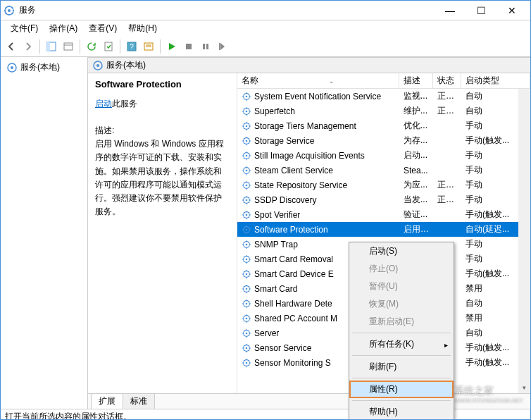  What do you see at coordinates (68, 47) in the screenshot?
I see `properties-button` at bounding box center [68, 47].